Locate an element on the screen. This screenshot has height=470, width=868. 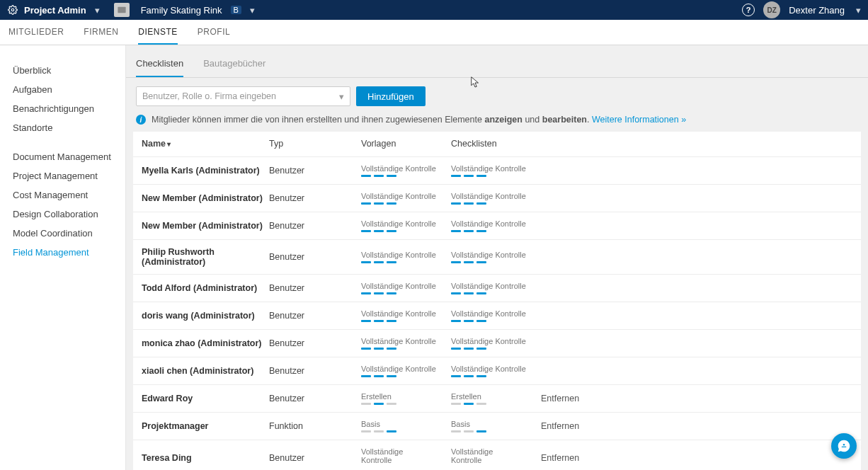
table-row: doris wang (Administrator)BenutzerVollst… is located at coordinates (497, 316).